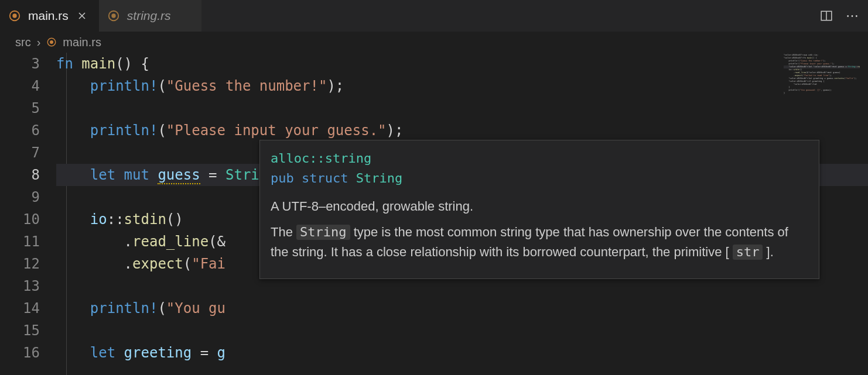 The width and height of the screenshot is (868, 375). What do you see at coordinates (826, 16) in the screenshot?
I see `split-editor-icon` at bounding box center [826, 16].